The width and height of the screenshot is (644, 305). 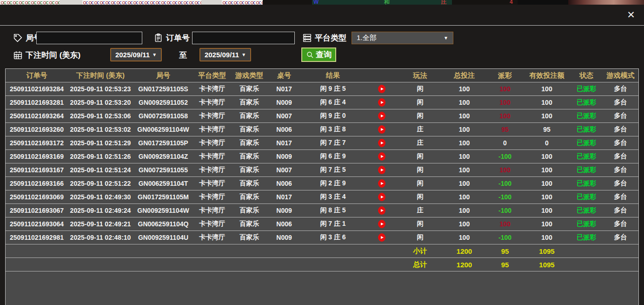 I want to click on cell-game-no: GN00725911055, so click(x=163, y=170).